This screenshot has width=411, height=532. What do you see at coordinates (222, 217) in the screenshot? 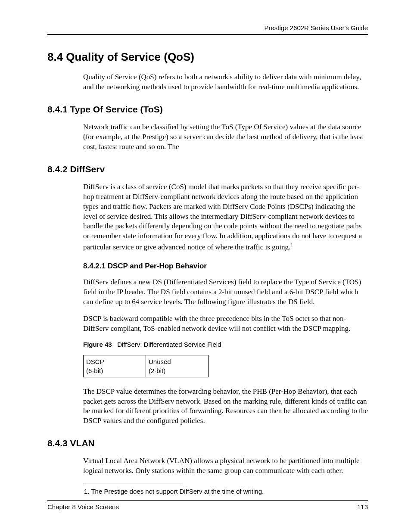
I see `body-8-4-2-text: DiffServ is a class of service (CoS) mod…` at bounding box center [222, 217].